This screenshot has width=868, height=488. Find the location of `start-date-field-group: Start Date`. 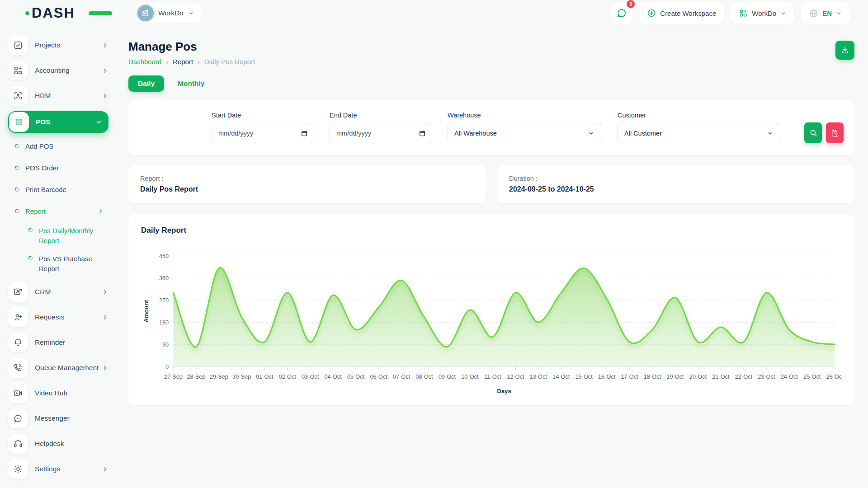

start-date-field-group: Start Date is located at coordinates (262, 127).